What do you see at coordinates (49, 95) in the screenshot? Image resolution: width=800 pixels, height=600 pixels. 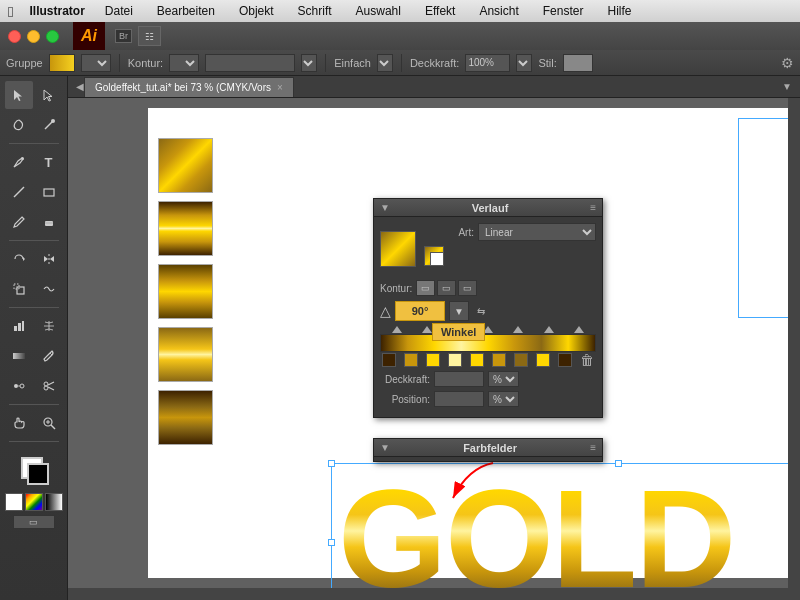 I see `direct-selection-tool` at bounding box center [49, 95].